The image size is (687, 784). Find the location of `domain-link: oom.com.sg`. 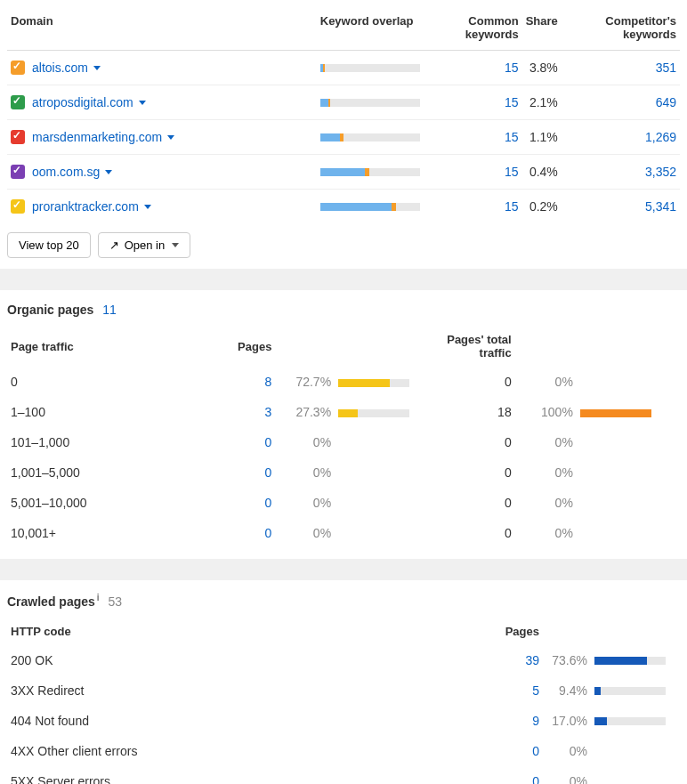

domain-link: oom.com.sg is located at coordinates (66, 172).